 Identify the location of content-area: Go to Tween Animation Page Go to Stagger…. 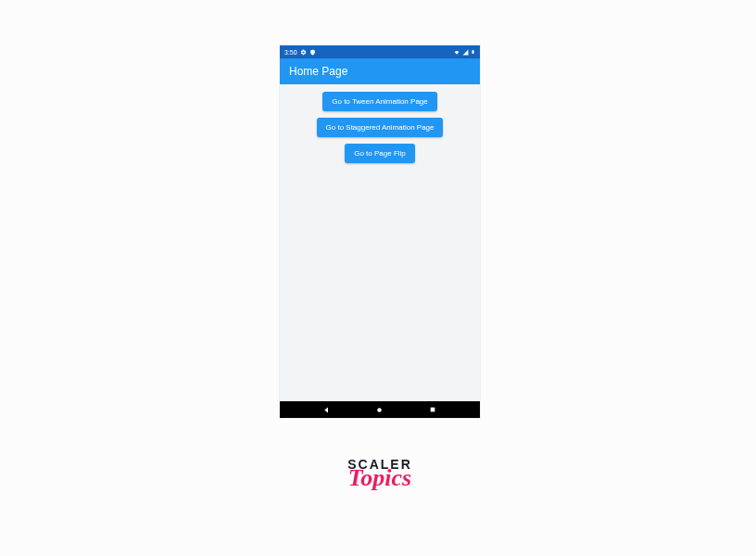
(380, 124).